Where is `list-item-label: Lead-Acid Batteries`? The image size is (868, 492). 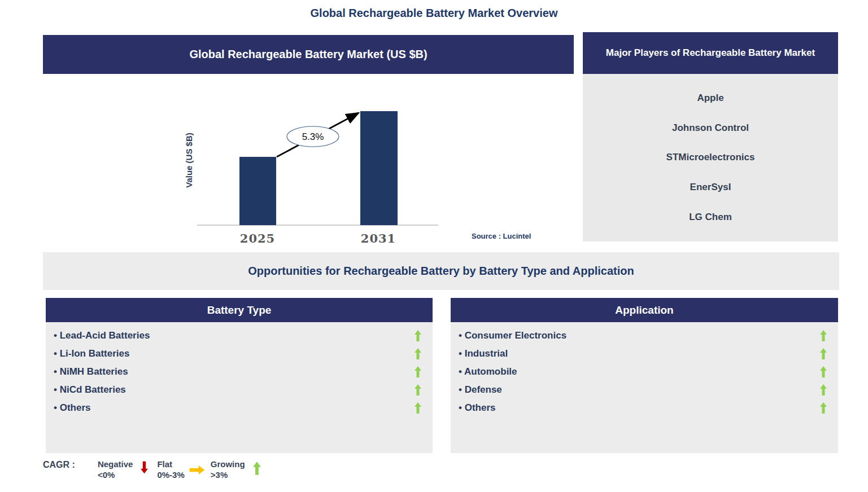 list-item-label: Lead-Acid Batteries is located at coordinates (102, 336).